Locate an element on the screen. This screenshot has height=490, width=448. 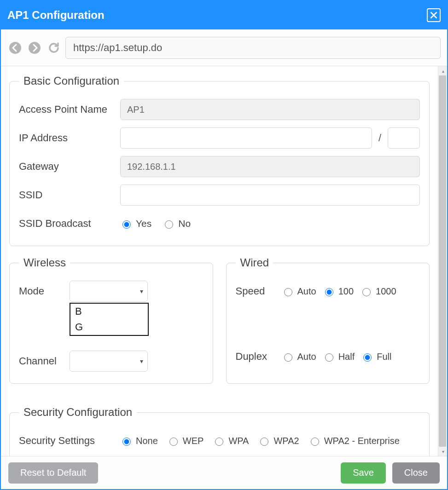
label-gateway: Gateway is located at coordinates (70, 167).